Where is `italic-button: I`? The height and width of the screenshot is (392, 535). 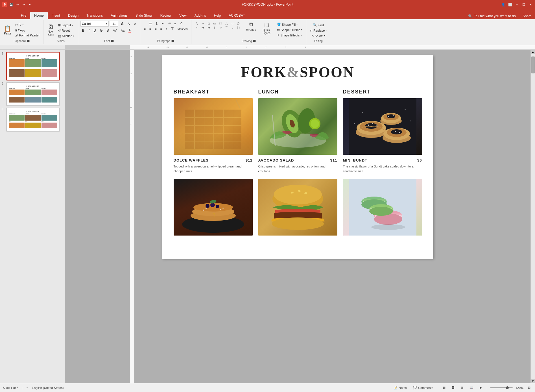 italic-button: I is located at coordinates (89, 31).